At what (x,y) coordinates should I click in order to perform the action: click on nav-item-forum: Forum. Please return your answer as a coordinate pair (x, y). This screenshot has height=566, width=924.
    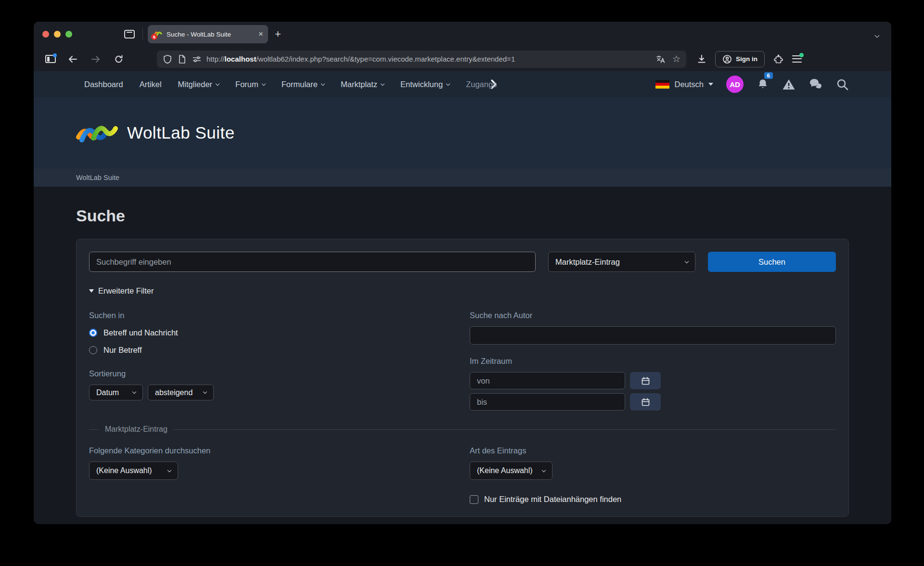
    Looking at the image, I should click on (250, 85).